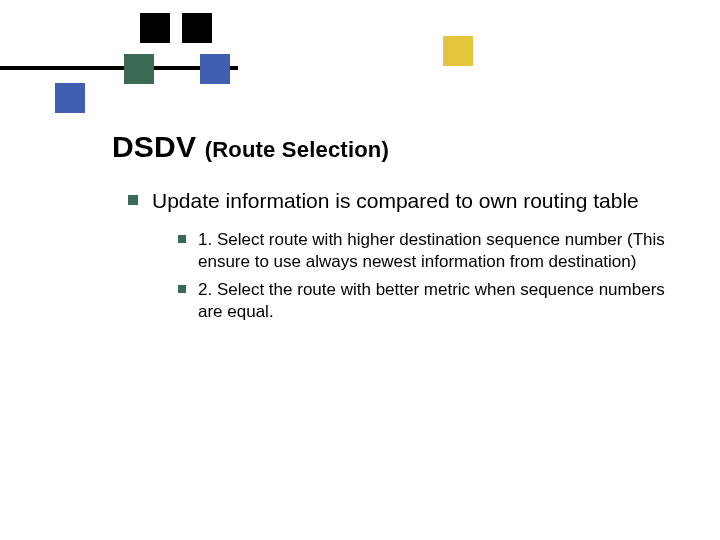 The height and width of the screenshot is (540, 720). I want to click on title-subtitle: (Route Selection), so click(297, 150).